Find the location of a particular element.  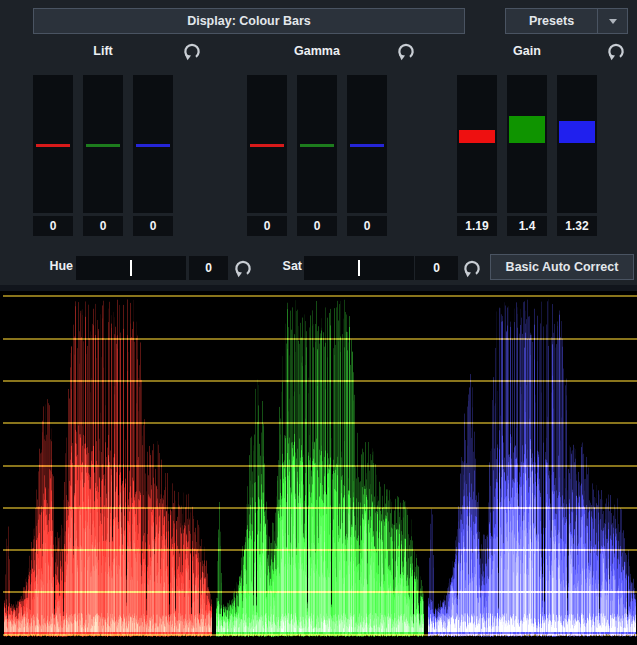

gamma-red-slider is located at coordinates (267, 144).